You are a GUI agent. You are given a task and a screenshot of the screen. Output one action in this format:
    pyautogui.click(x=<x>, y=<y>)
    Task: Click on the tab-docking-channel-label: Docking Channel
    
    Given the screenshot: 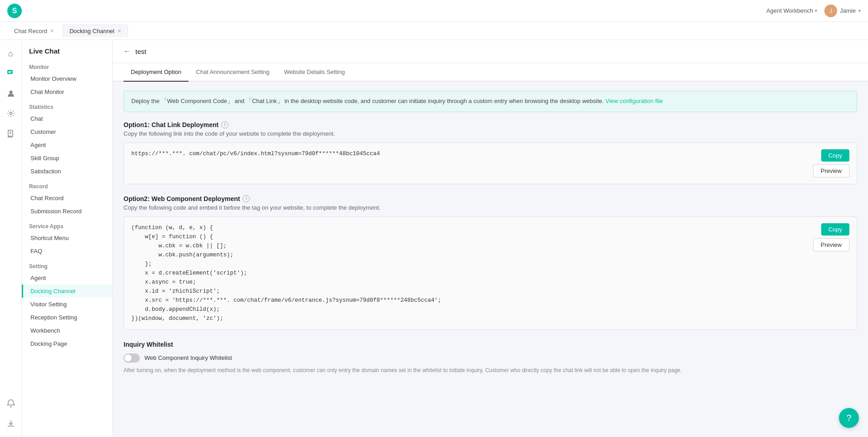 What is the action you would take?
    pyautogui.click(x=92, y=31)
    